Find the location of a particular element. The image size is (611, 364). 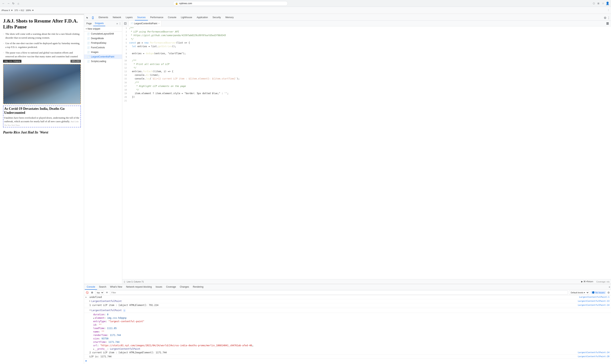

tab-memory: Memory is located at coordinates (230, 18).